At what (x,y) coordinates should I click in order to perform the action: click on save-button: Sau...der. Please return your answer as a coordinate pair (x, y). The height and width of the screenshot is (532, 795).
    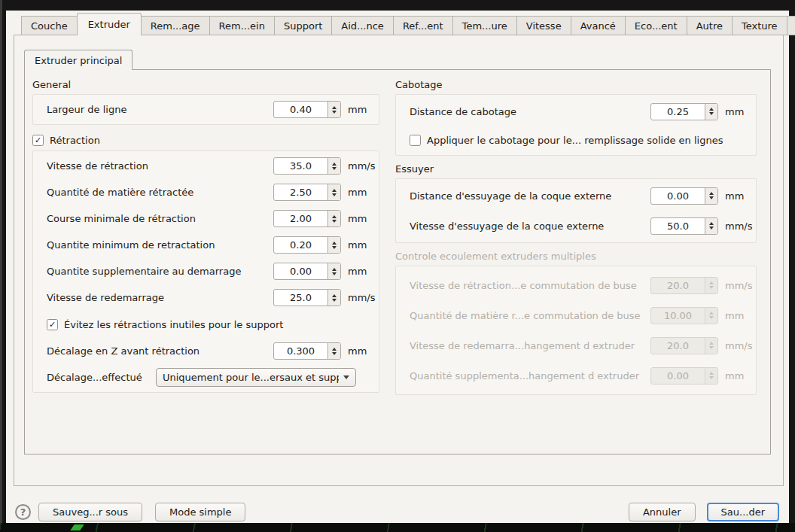
    Looking at the image, I should click on (743, 512).